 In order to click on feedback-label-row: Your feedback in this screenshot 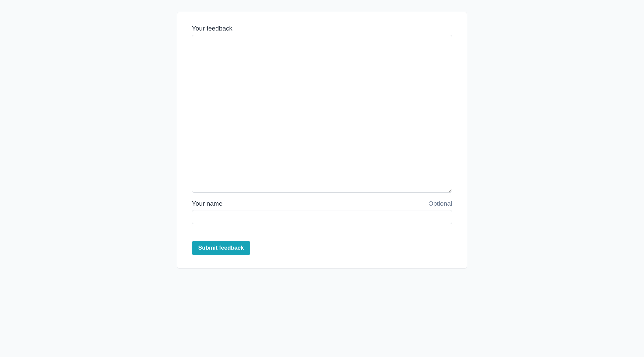, I will do `click(322, 29)`.